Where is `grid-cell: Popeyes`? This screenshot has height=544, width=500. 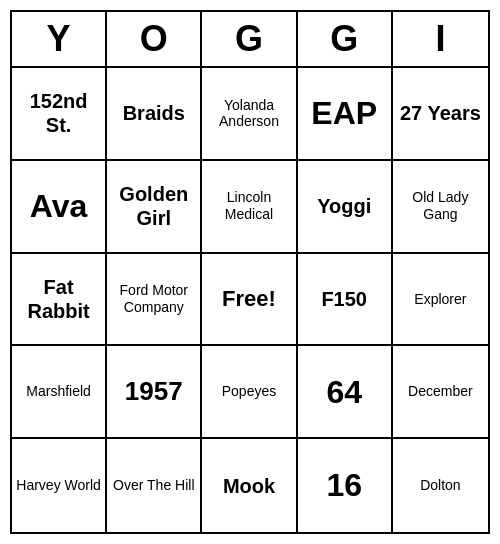 grid-cell: Popeyes is located at coordinates (250, 392).